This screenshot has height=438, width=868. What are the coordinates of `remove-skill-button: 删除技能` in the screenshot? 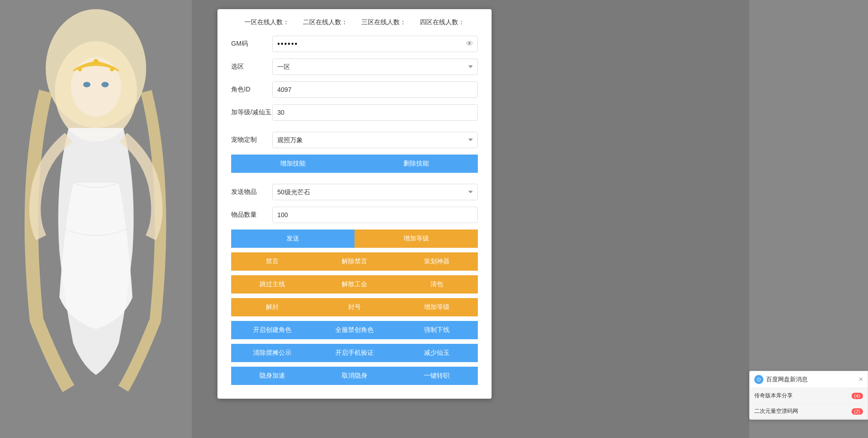 It's located at (416, 164).